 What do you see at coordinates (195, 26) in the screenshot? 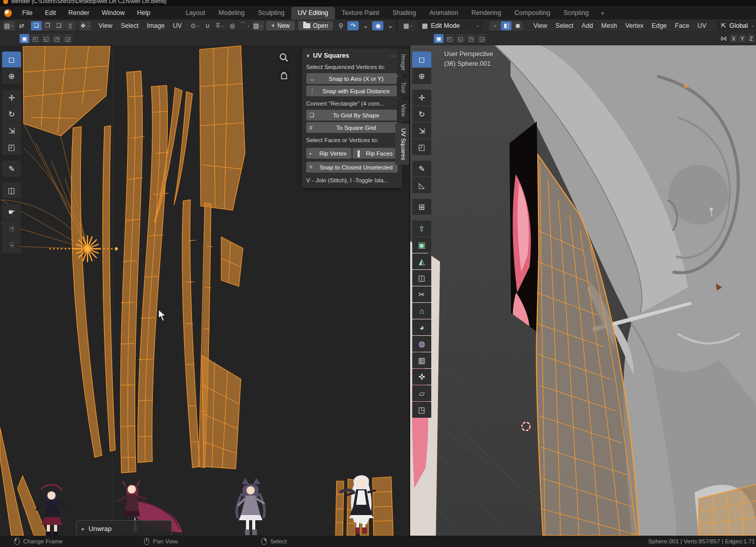
I see `pivot-point-icon: ⊙⌄` at bounding box center [195, 26].